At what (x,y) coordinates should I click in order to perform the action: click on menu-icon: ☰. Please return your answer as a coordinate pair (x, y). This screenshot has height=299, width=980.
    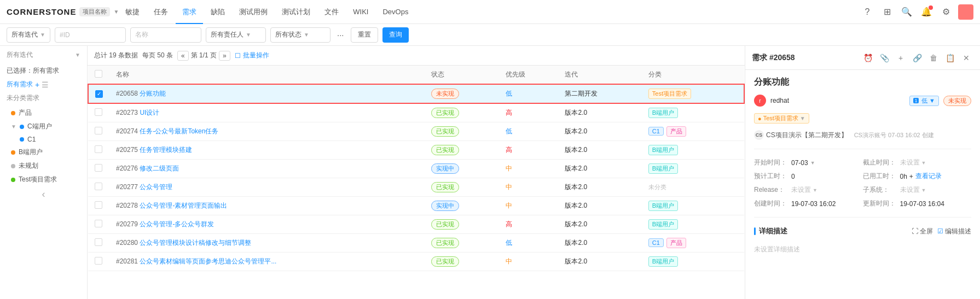
    Looking at the image, I should click on (45, 85).